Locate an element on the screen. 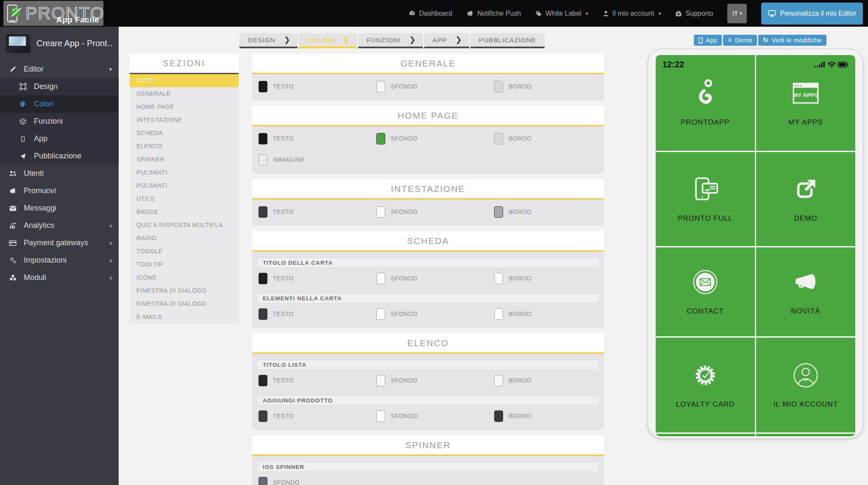 Image resolution: width=868 pixels, height=485 pixels. sezioni-item: TOGGLE is located at coordinates (184, 252).